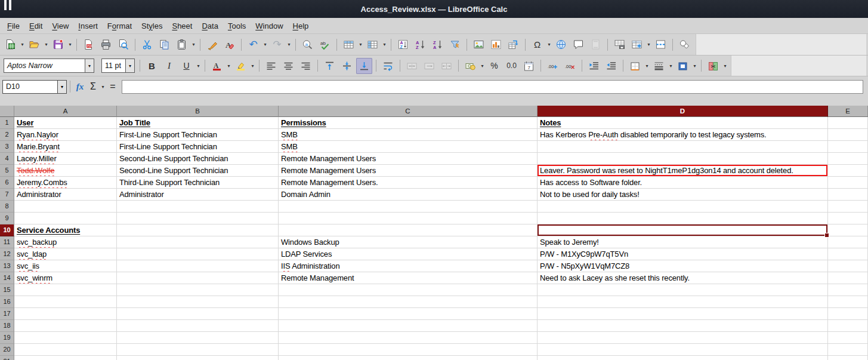 This screenshot has height=360, width=868. Describe the element at coordinates (360, 44) in the screenshot. I see `row-dropdown-icon: ▾` at that location.